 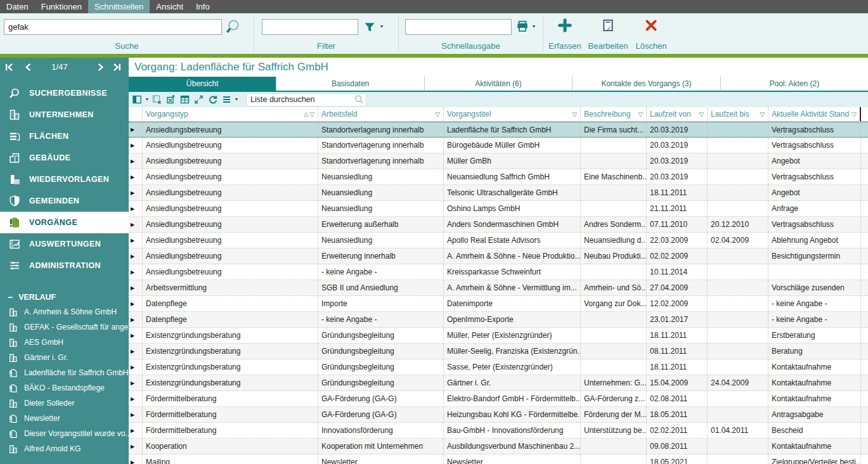 I want to click on menu-item-ansicht: Ansicht, so click(x=170, y=6).